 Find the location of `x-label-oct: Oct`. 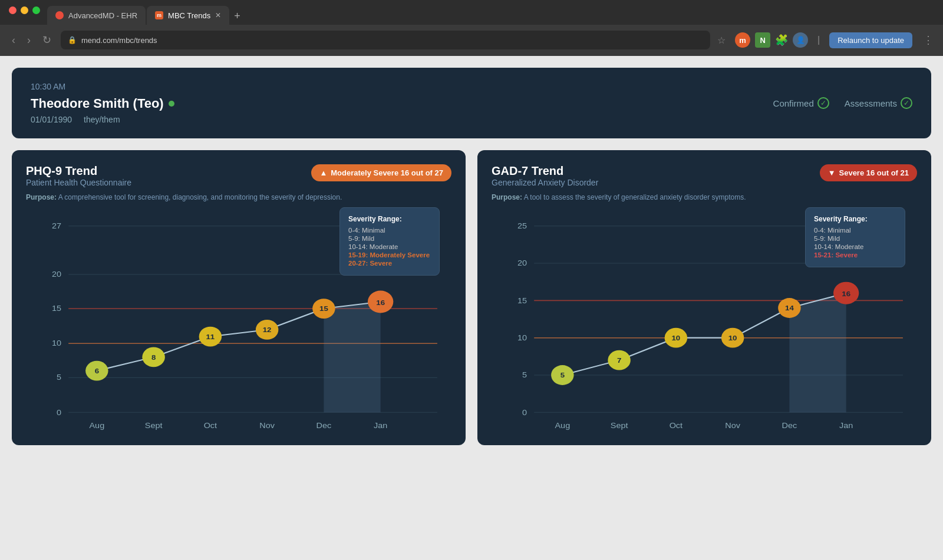

x-label-oct: Oct is located at coordinates (211, 426).